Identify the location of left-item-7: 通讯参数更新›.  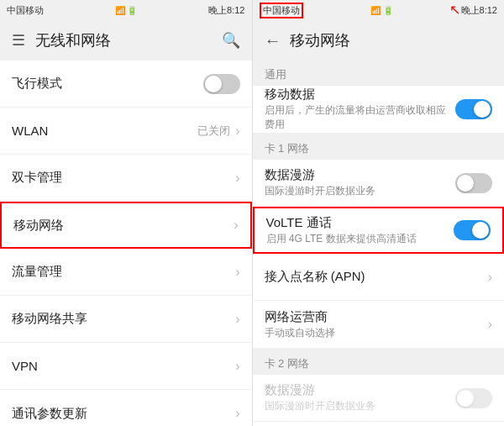
(126, 408).